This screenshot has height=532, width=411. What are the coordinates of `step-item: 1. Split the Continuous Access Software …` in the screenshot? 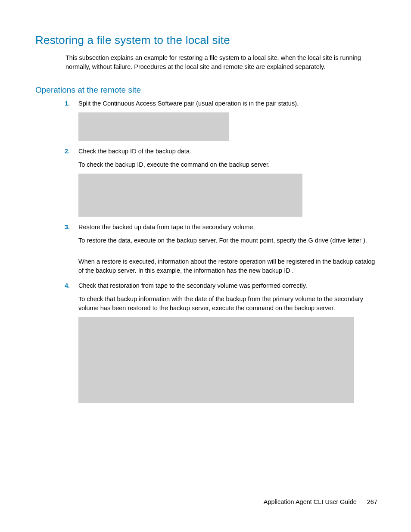 It's located at (206, 120).